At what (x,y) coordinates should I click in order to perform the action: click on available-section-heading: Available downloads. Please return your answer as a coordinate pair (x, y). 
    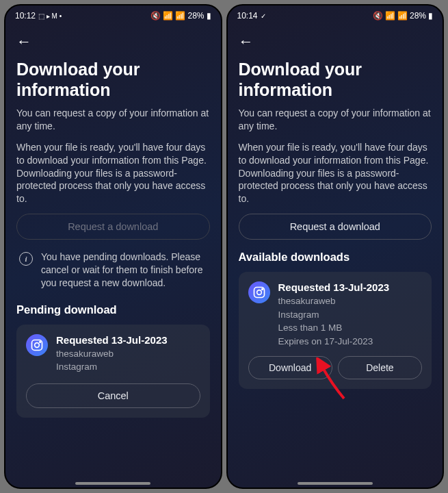
    Looking at the image, I should click on (335, 257).